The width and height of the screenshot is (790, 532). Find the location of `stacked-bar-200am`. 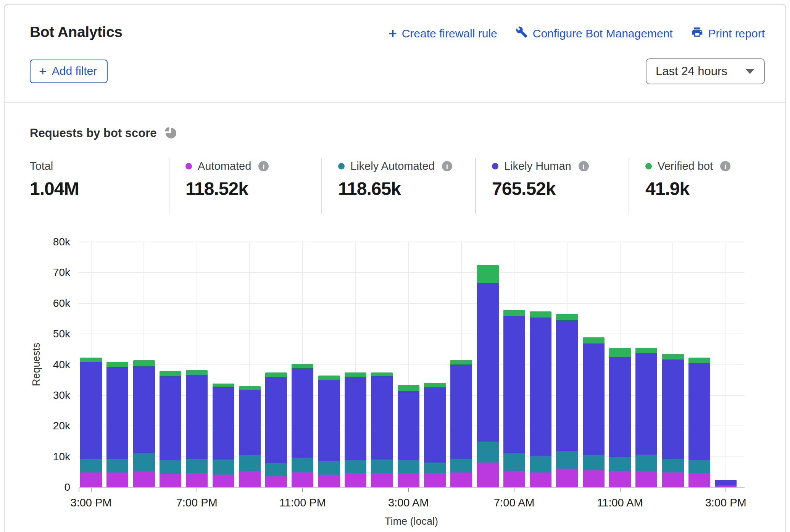

stacked-bar-200am is located at coordinates (382, 430).